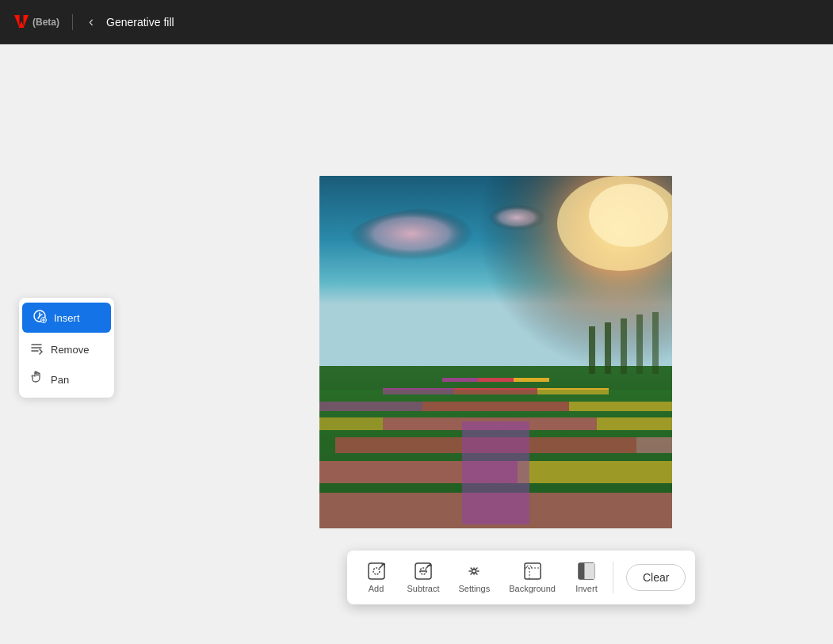  I want to click on remove-icon, so click(36, 349).